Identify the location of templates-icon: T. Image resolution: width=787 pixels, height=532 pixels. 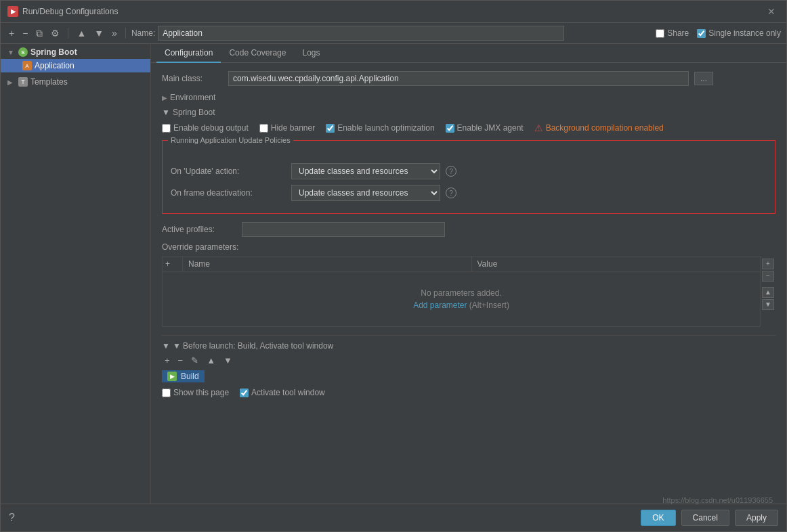
(23, 82).